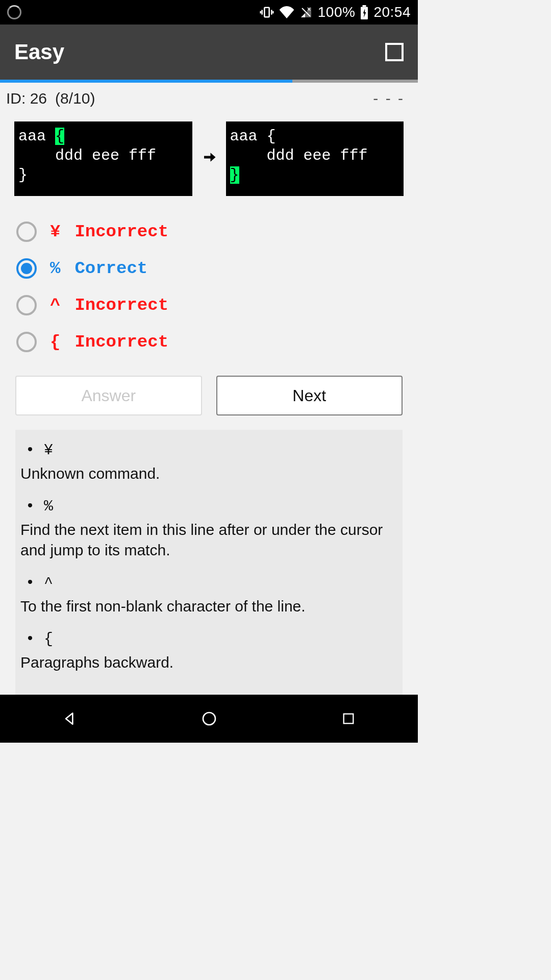 This screenshot has height=980, width=551. What do you see at coordinates (209, 97) in the screenshot?
I see `question-info-row: ID: 26 (8/10) - - -` at bounding box center [209, 97].